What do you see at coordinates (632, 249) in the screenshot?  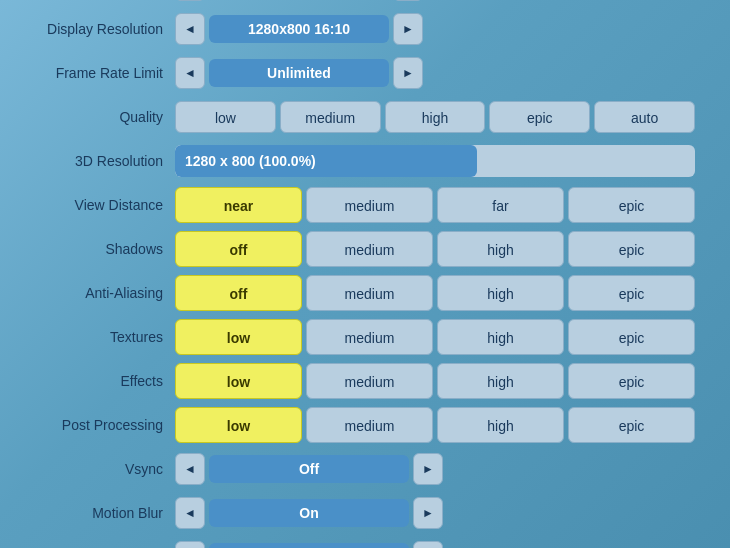 I see `shadows-epic: epic` at bounding box center [632, 249].